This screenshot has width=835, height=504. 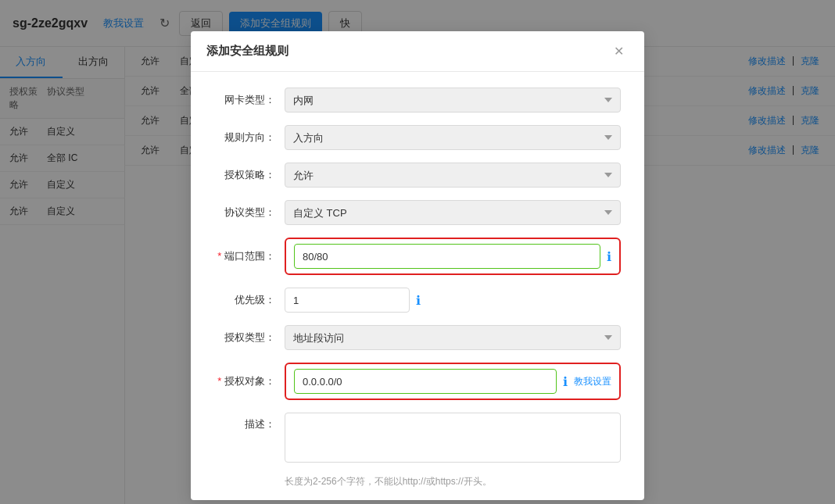 What do you see at coordinates (418, 381) in the screenshot?
I see `auth-target-row: * 授权对象： ℹ 教我设置` at bounding box center [418, 381].